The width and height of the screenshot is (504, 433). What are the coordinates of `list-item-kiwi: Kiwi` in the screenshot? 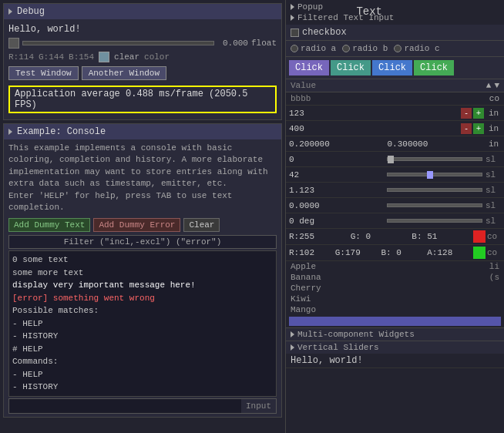 It's located at (395, 299).